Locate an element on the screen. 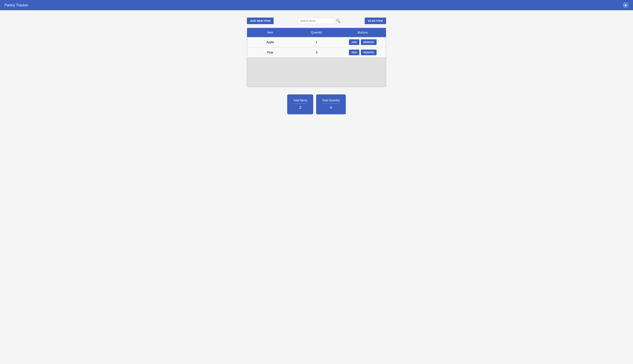 This screenshot has height=364, width=633. item-buttons-apple: ADD REMOVE is located at coordinates (363, 42).